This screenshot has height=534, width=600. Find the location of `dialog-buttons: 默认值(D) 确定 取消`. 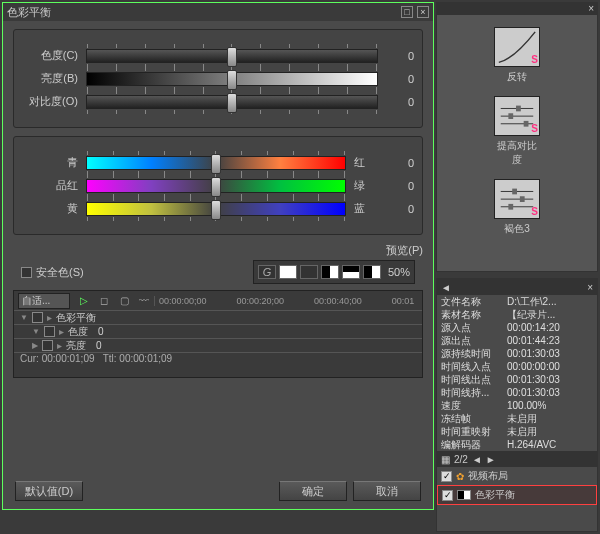

dialog-buttons: 默认值(D) 确定 取消 is located at coordinates (218, 491).